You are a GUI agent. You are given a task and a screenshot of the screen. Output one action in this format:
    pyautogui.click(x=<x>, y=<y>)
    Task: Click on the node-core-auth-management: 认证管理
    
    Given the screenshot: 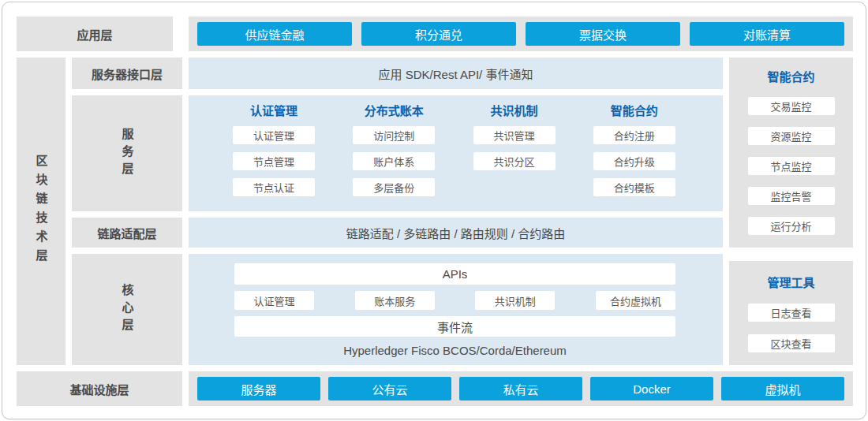 What is the action you would take?
    pyautogui.click(x=275, y=300)
    